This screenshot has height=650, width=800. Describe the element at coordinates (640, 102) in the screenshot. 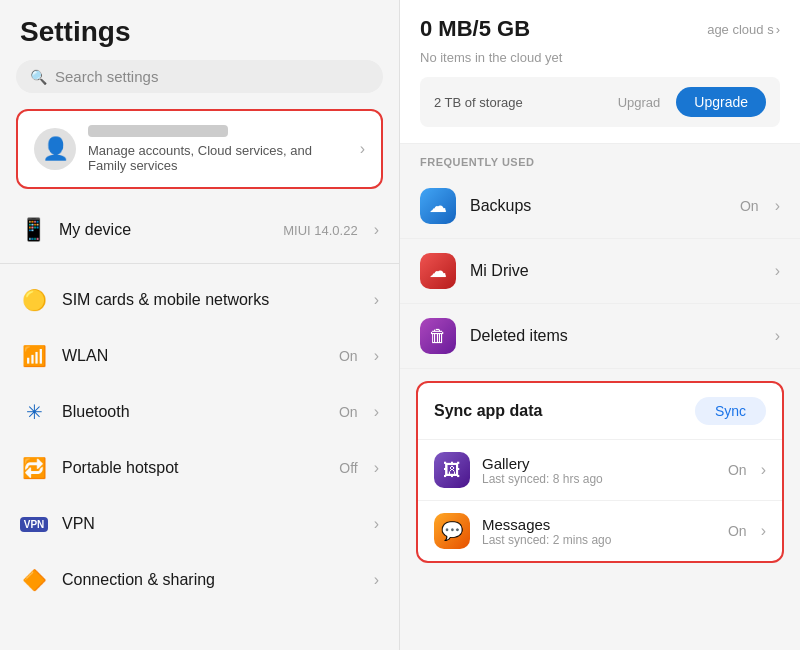

I see `upgrade-text: Upgrad` at that location.